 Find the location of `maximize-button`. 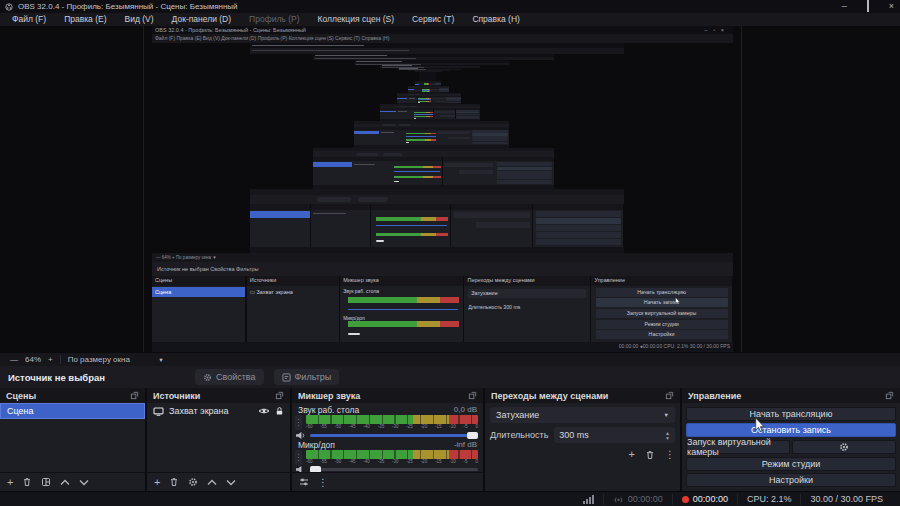

maximize-button is located at coordinates (868, 6).